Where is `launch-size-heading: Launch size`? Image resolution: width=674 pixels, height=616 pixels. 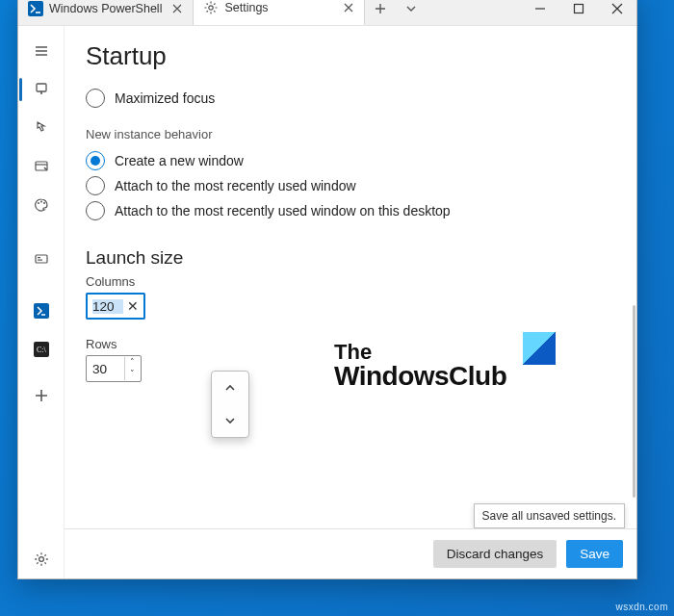 launch-size-heading: Launch size is located at coordinates (350, 258).